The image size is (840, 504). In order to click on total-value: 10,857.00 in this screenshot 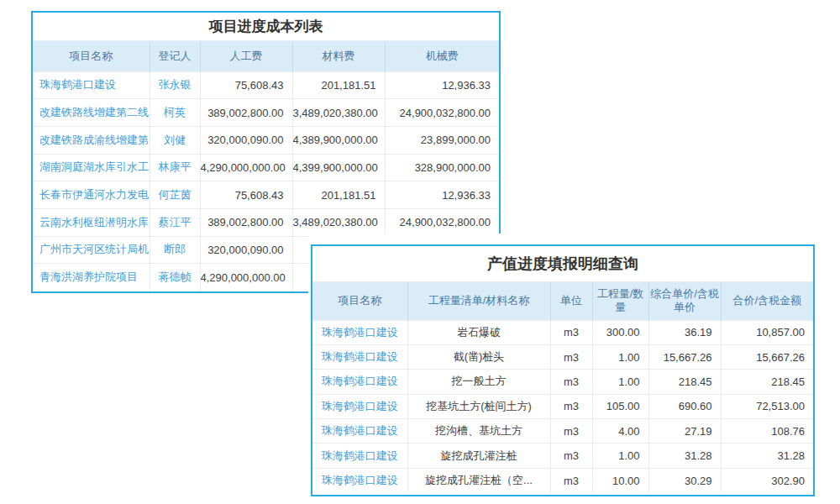, I will do `click(767, 333)`.